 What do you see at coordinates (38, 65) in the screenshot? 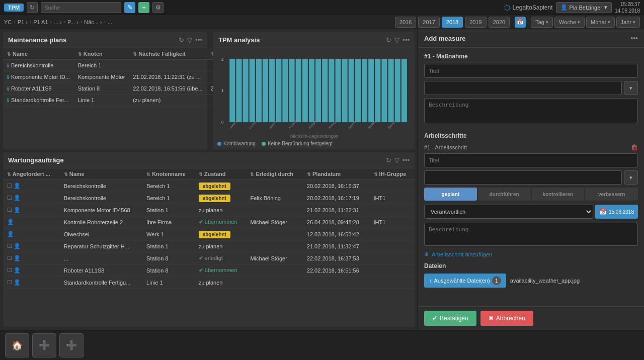
I see `cell-name: ℹBereichskontrolle` at bounding box center [38, 65].